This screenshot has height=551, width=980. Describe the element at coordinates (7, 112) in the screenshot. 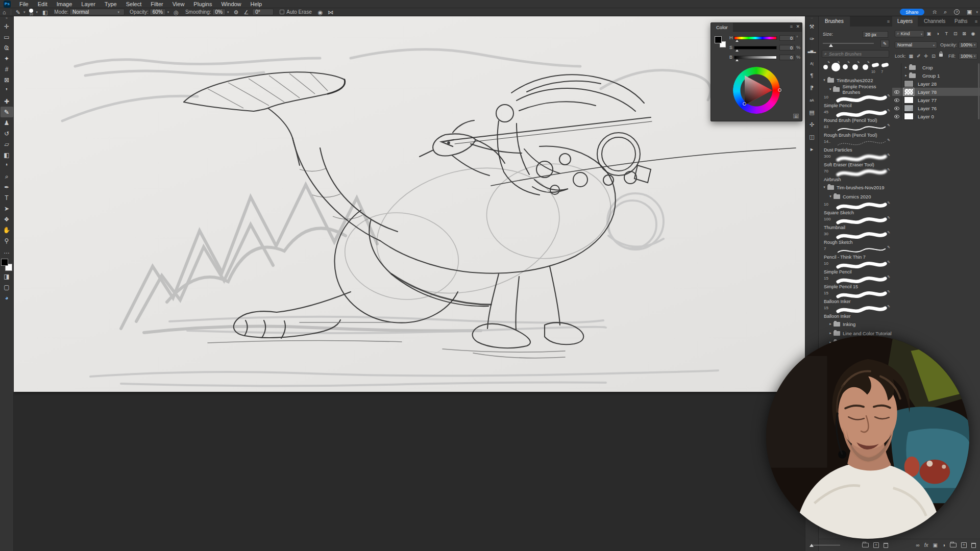

I see `pencil-tool: ✎` at that location.